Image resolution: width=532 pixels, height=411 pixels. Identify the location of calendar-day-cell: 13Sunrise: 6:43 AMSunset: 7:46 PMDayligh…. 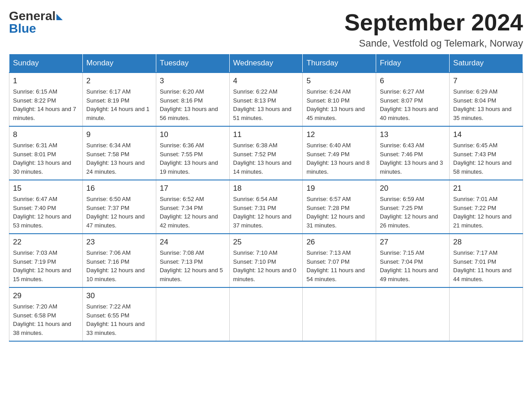
(413, 153).